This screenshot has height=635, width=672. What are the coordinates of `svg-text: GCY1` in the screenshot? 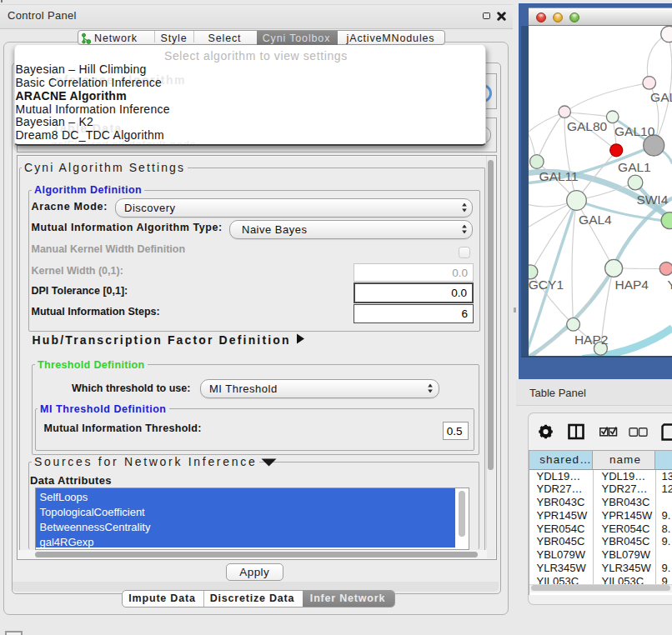 It's located at (546, 285).